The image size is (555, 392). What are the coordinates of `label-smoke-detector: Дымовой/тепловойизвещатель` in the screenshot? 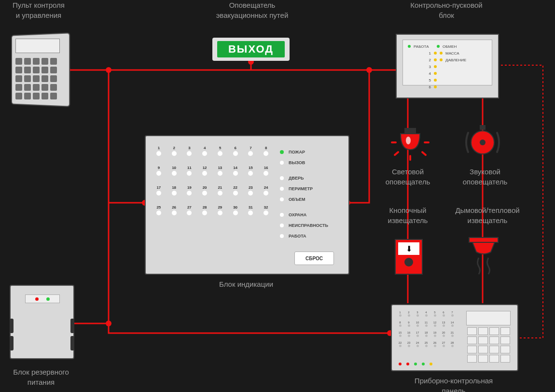 It's located at (487, 215).